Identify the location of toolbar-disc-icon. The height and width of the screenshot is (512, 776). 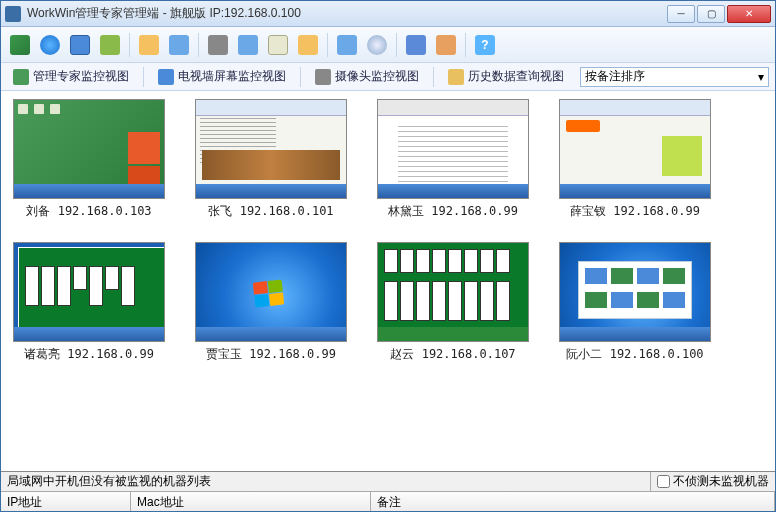
(377, 45).